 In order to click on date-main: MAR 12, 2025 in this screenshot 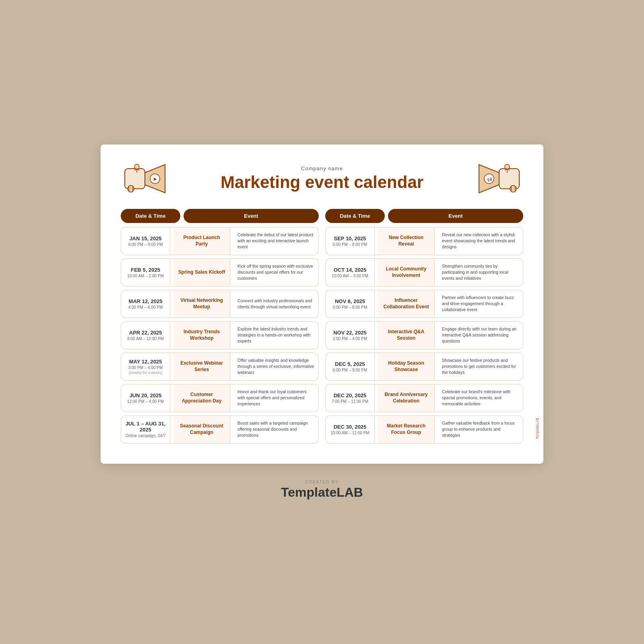, I will do `click(146, 301)`.